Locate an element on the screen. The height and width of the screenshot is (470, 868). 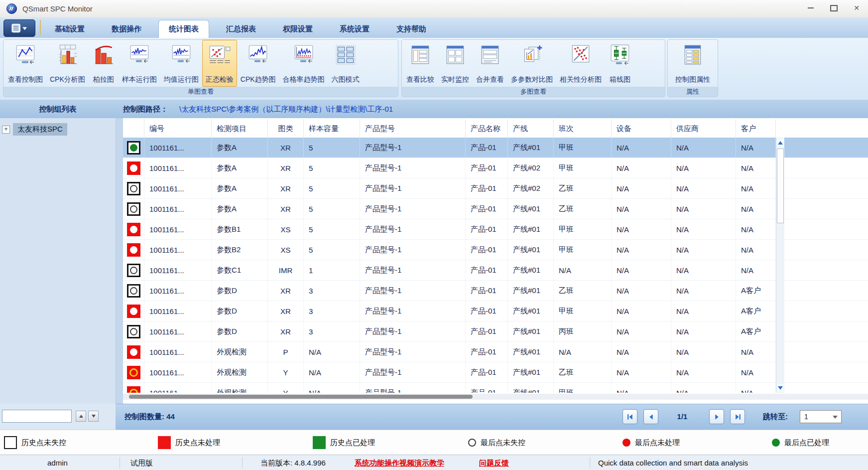
ribbon-button-compare: 查看比较 is located at coordinates (420, 63).